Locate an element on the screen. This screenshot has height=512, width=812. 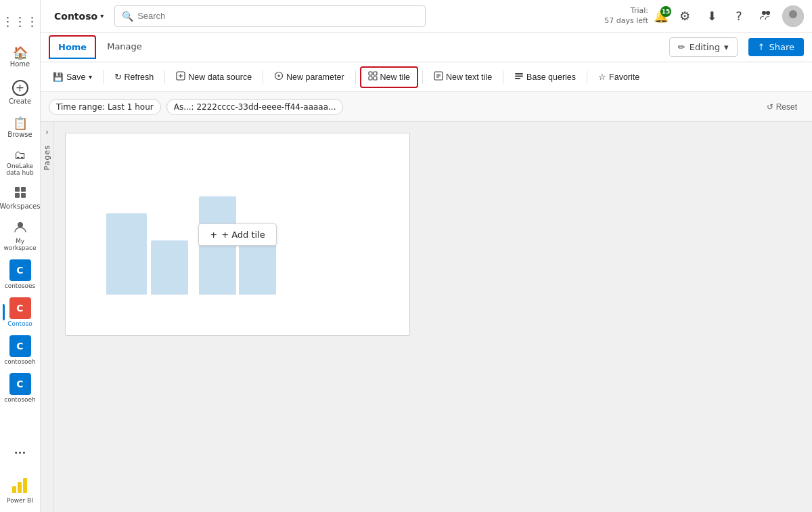
sidebar-item-myworkspace: My workspace is located at coordinates (20, 236).